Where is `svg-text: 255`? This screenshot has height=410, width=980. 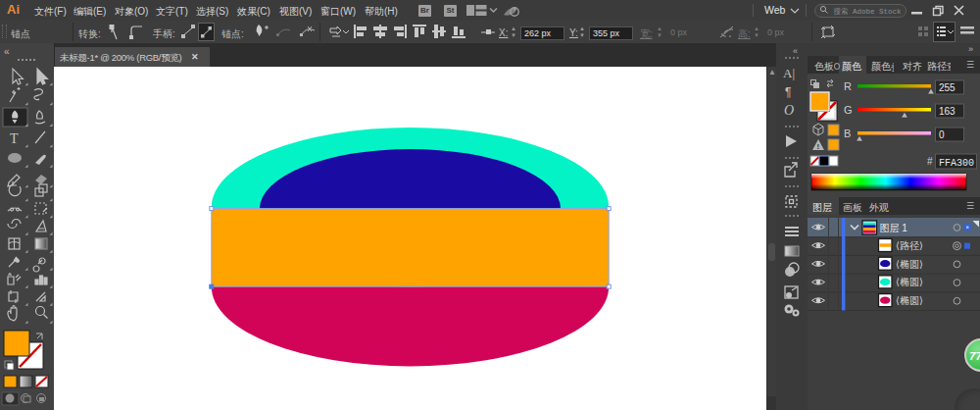
svg-text: 255 is located at coordinates (947, 88).